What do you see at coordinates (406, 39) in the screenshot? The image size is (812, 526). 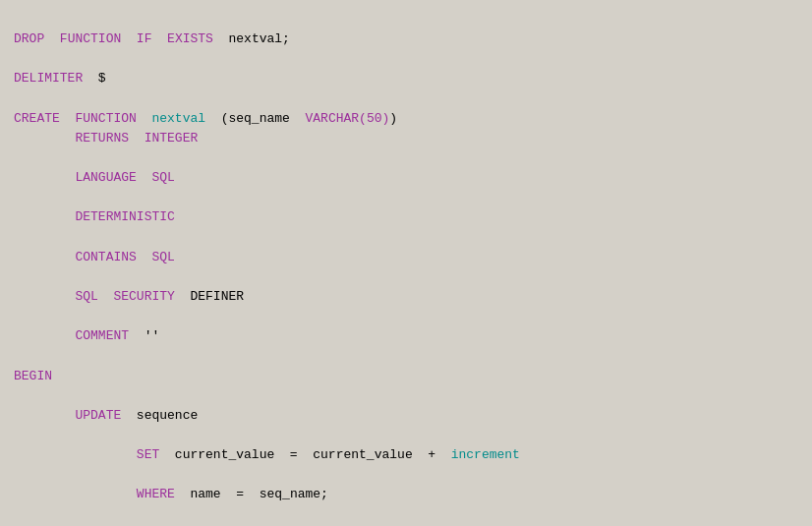 I see `code-line: DROP FUNCTION IF EXISTS nextval;` at bounding box center [406, 39].